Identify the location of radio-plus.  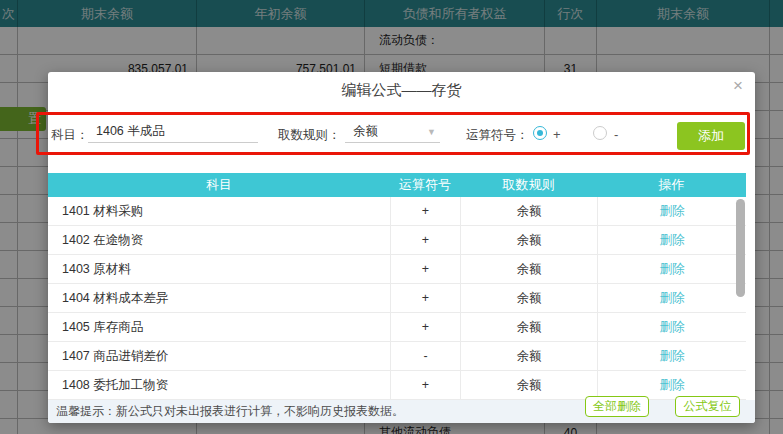
(540, 133).